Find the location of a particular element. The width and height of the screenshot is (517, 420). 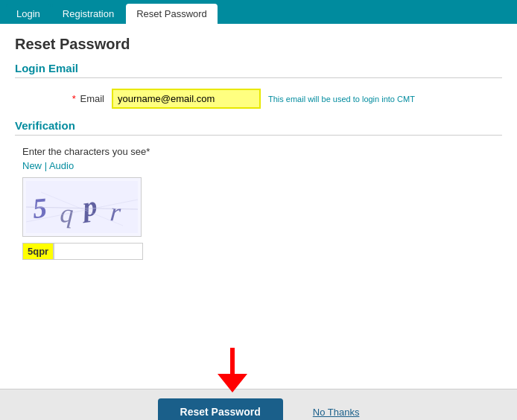

section-login-email: Login Email is located at coordinates (258, 69).